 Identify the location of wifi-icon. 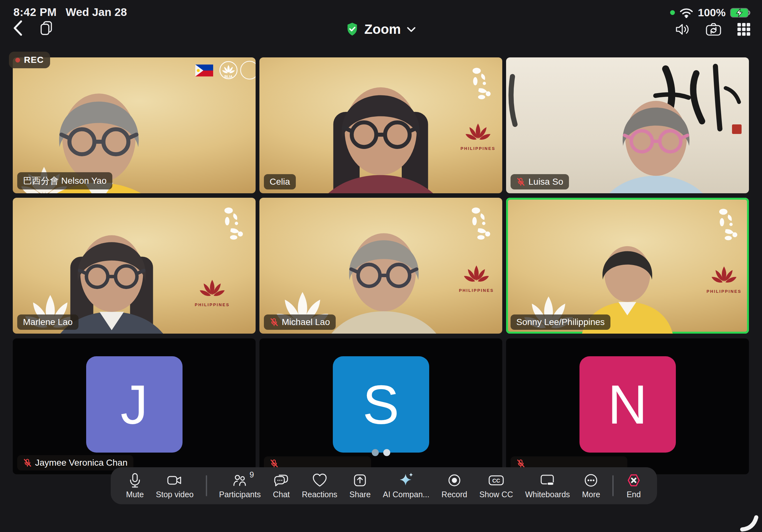
(686, 13).